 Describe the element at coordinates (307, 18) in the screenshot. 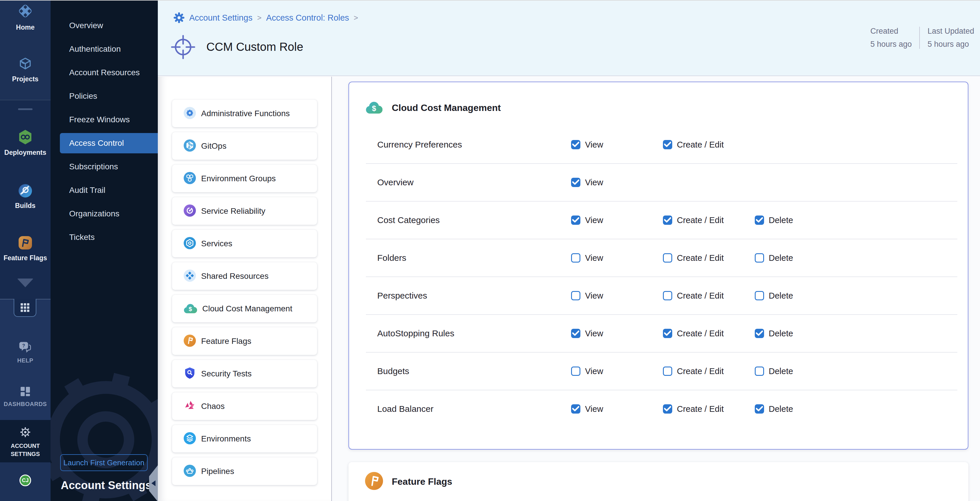

I see `breadcrumb-roles: Access Control: Roles` at that location.